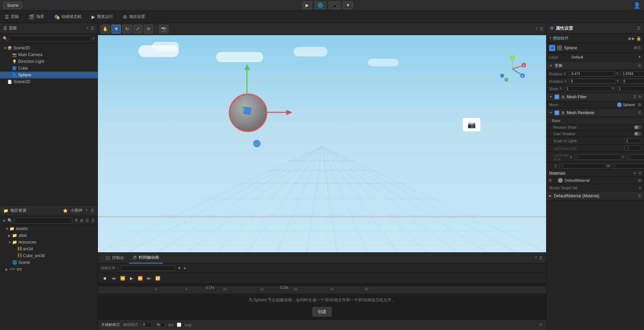  Describe the element at coordinates (148, 268) in the screenshot. I see `anim-file-input` at that location.